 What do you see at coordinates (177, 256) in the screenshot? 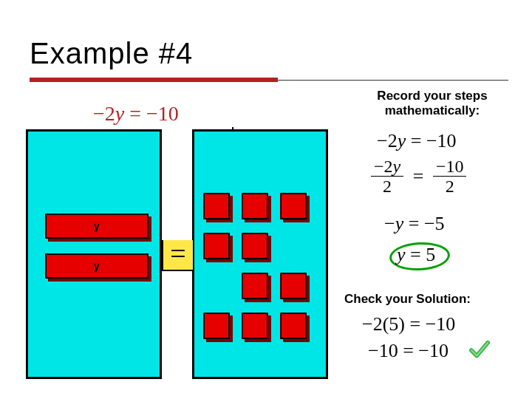
I see `equals-tile: =` at bounding box center [177, 256].